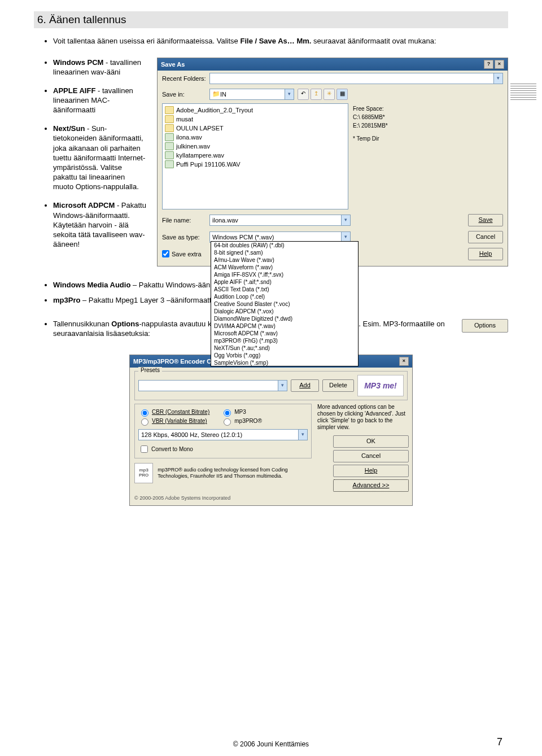 Image resolution: width=542 pixels, height=756 pixels. What do you see at coordinates (523, 93) in the screenshot?
I see `decorative-lines` at bounding box center [523, 93].